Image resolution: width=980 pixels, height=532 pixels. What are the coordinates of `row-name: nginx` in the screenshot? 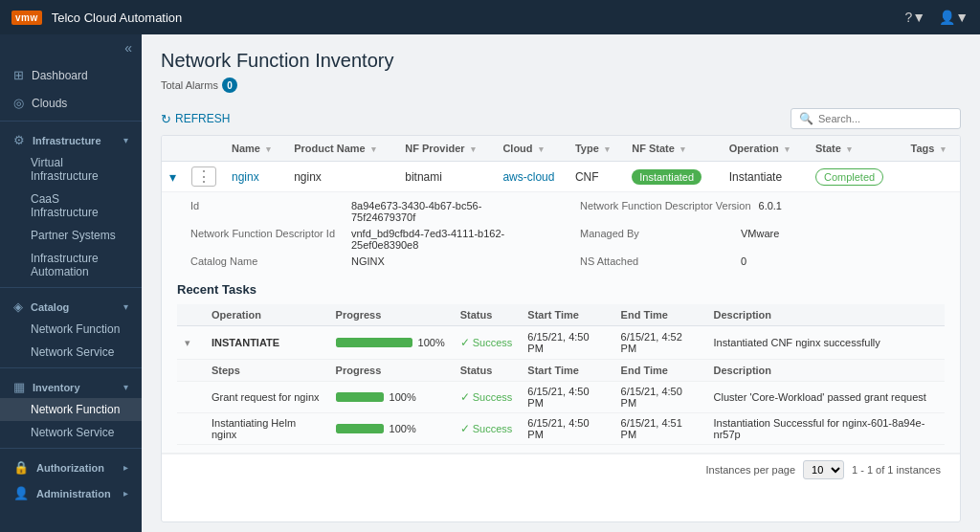 It's located at (255, 177).